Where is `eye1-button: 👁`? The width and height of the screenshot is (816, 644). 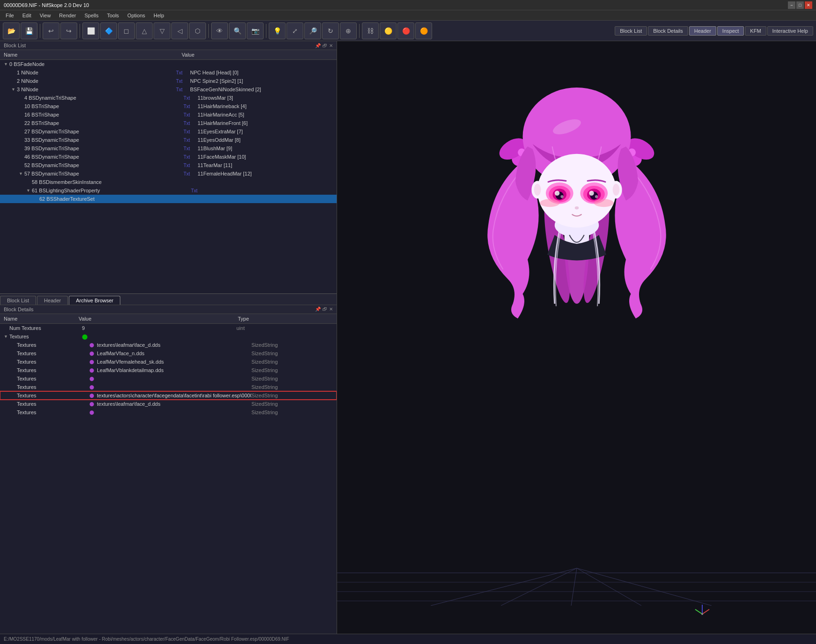
eye1-button: 👁 is located at coordinates (220, 31).